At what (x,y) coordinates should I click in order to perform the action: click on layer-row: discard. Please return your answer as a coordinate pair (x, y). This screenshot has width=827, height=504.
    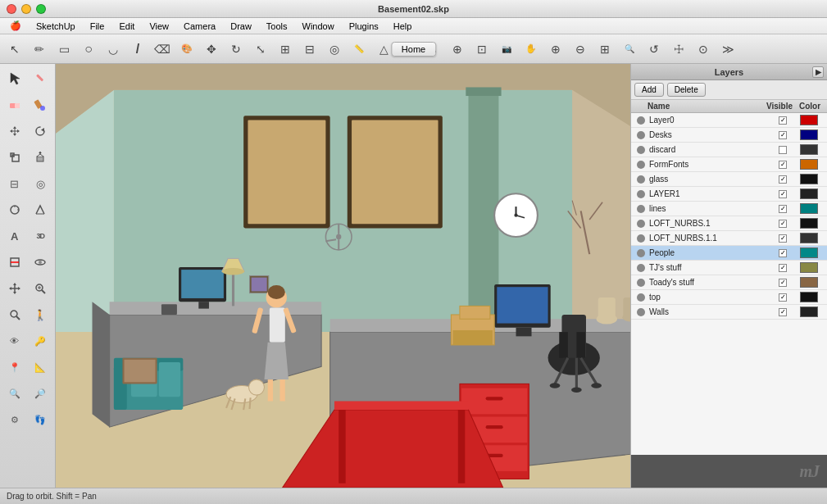
    Looking at the image, I should click on (729, 150).